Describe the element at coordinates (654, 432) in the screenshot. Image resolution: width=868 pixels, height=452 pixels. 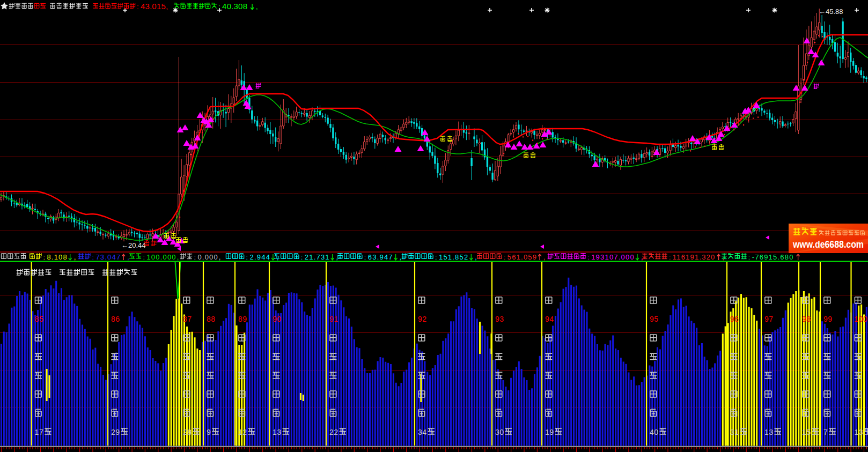
I see `svg-text: 40` at that location.